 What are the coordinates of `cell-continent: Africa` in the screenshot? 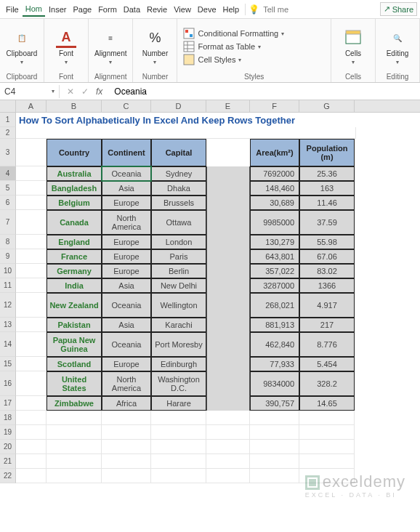 It's located at (126, 403).